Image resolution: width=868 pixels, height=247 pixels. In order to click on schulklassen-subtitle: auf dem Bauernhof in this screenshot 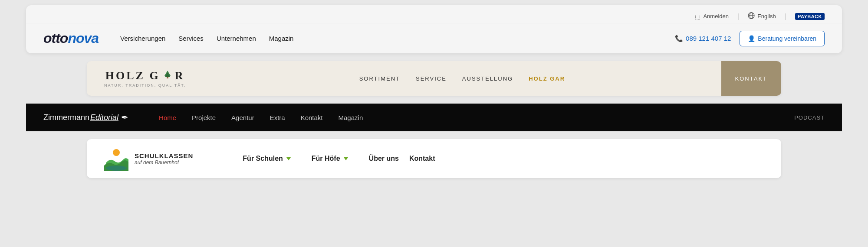, I will do `click(164, 162)`.